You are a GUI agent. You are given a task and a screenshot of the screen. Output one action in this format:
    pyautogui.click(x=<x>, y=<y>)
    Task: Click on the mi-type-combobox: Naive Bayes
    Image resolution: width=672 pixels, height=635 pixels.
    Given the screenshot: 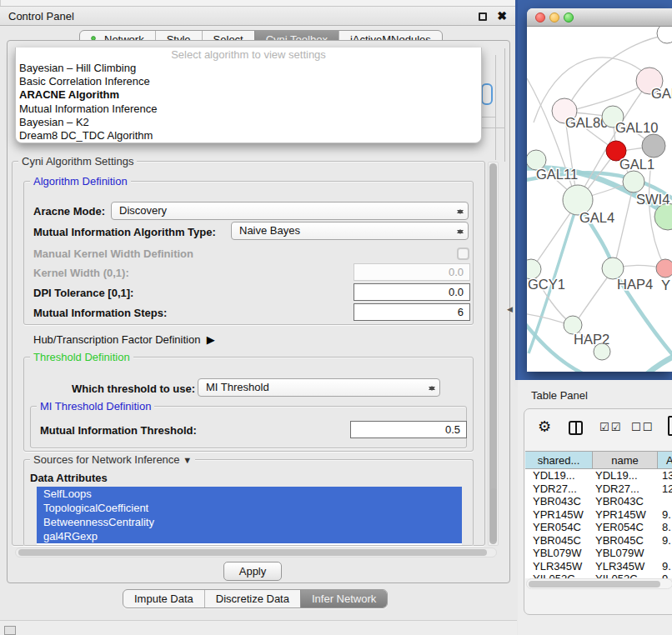 What is the action you would take?
    pyautogui.click(x=350, y=231)
    